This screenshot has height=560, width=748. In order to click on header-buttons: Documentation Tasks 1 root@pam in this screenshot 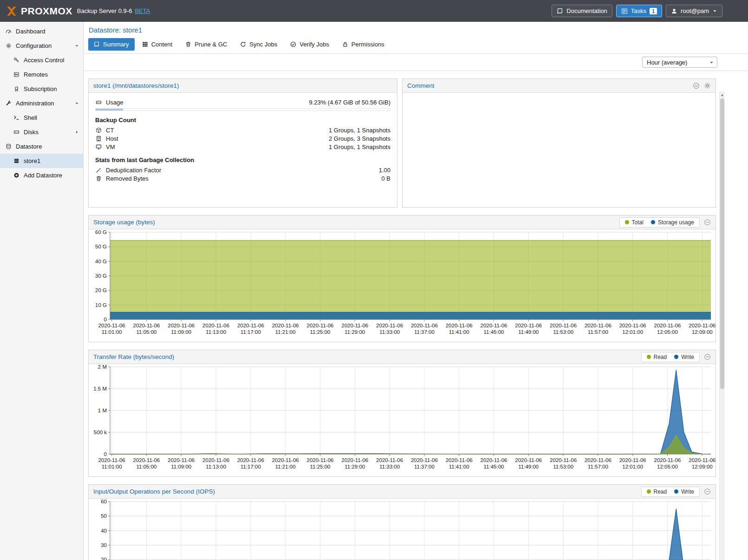, I will do `click(637, 11)`.